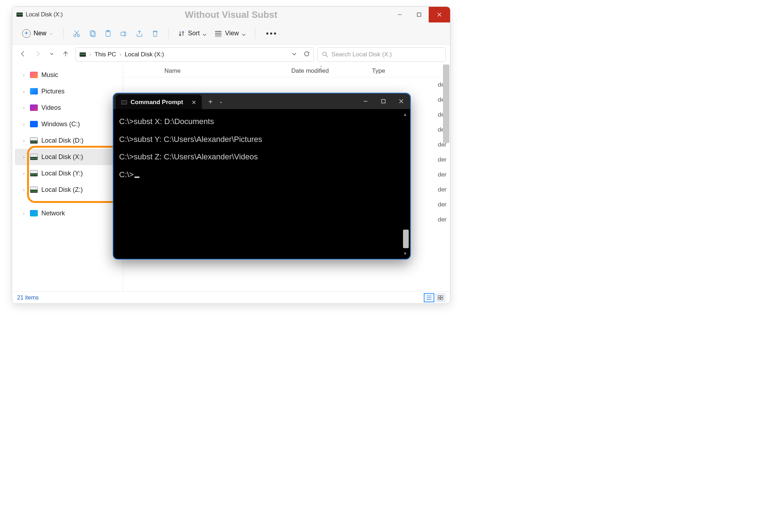 The image size is (770, 532). I want to click on breadcrumb-this-pc: This PC, so click(105, 55).